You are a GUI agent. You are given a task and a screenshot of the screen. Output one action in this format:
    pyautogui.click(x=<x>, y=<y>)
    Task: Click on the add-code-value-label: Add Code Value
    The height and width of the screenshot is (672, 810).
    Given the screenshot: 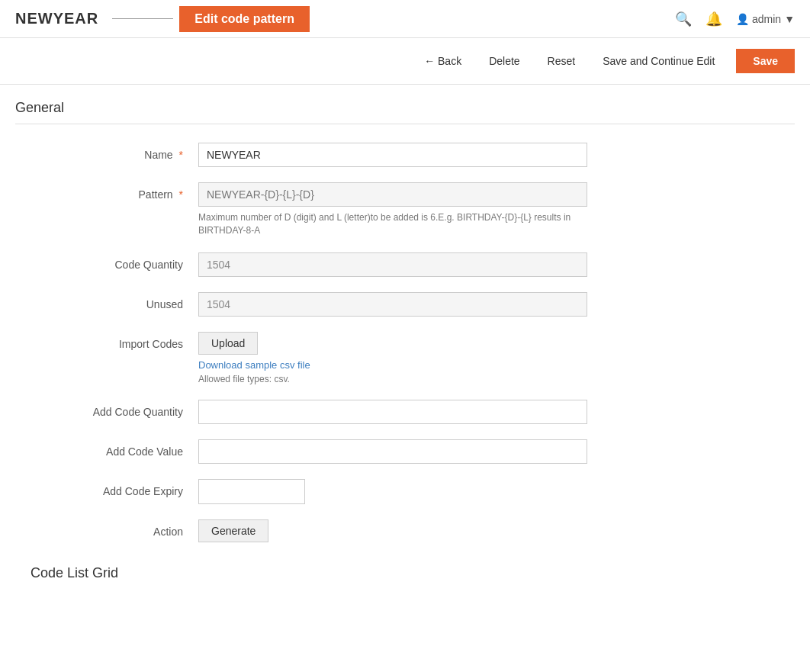 What is the action you would take?
    pyautogui.click(x=122, y=449)
    